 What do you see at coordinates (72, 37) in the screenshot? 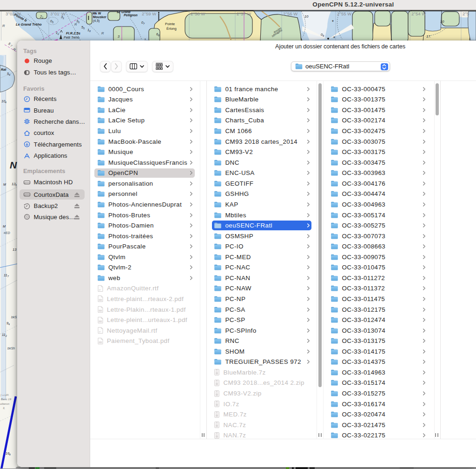
I see `svg-text: Petit Trého` at bounding box center [72, 37].